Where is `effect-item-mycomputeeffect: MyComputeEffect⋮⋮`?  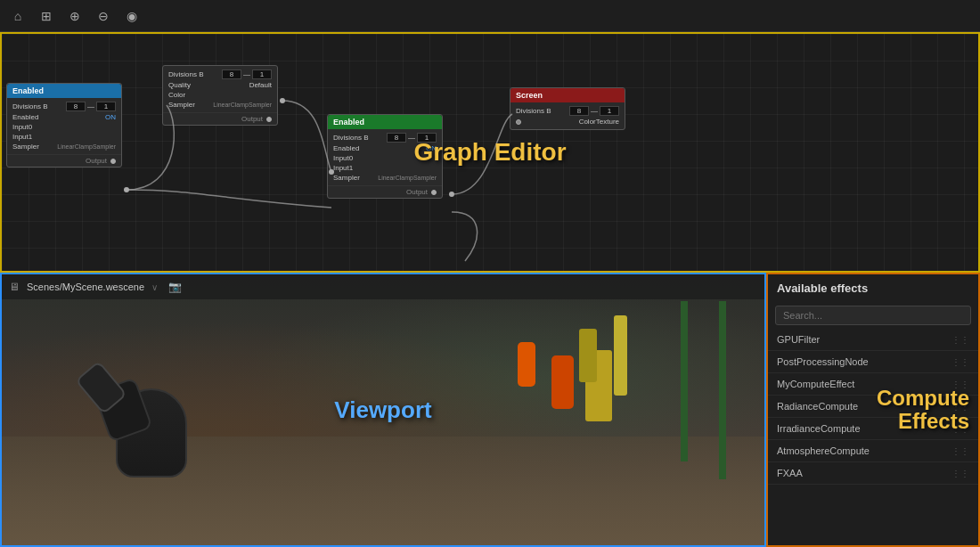
effect-item-mycomputeeffect: MyComputeEffect⋮⋮ is located at coordinates (873, 385).